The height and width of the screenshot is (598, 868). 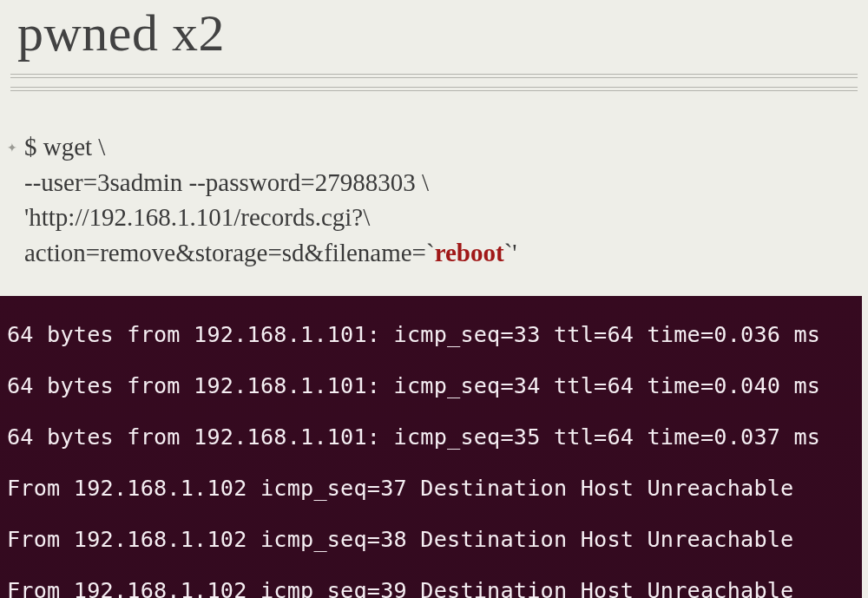 What do you see at coordinates (434, 385) in the screenshot?
I see `terminal-line: 64 bytes from 192.168.1.101: icmp_seq=34…` at bounding box center [434, 385].